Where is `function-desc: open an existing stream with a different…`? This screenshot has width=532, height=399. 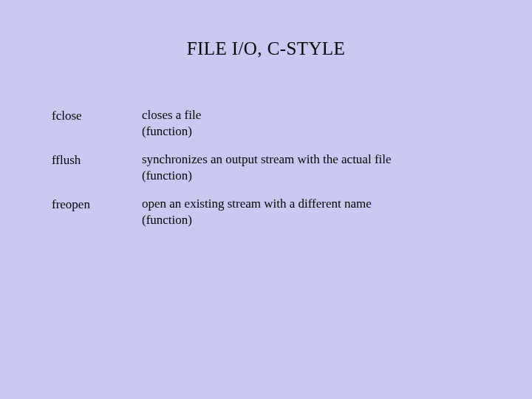 function-desc: open an existing stream with a different… is located at coordinates (311, 212).